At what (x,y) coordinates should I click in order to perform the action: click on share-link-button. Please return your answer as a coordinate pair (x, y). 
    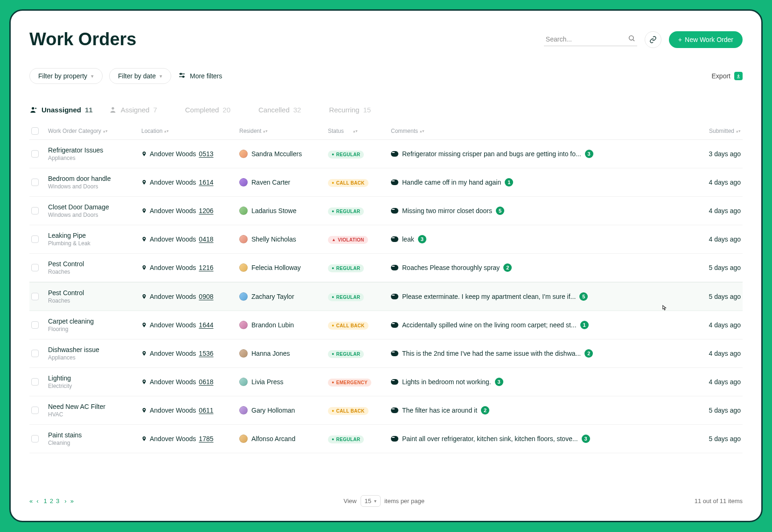
    Looking at the image, I should click on (653, 40).